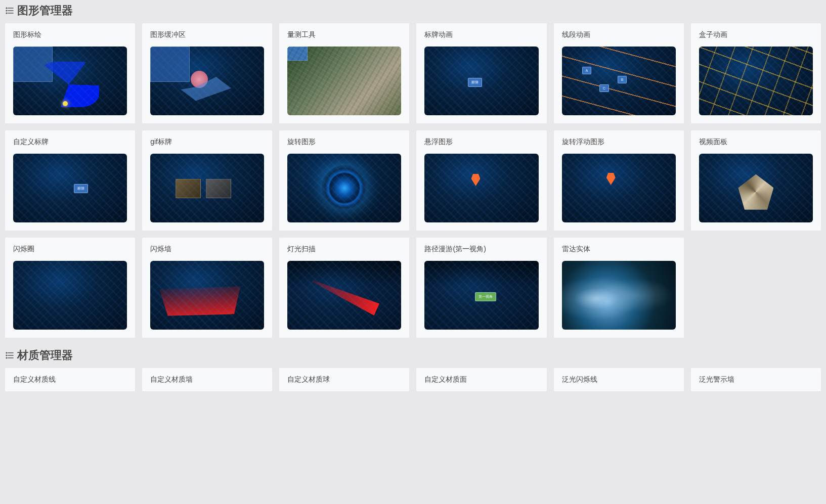  What do you see at coordinates (482, 288) in the screenshot?
I see `card-path-roam: 路径漫游(第一视角) 第一视角` at bounding box center [482, 288].